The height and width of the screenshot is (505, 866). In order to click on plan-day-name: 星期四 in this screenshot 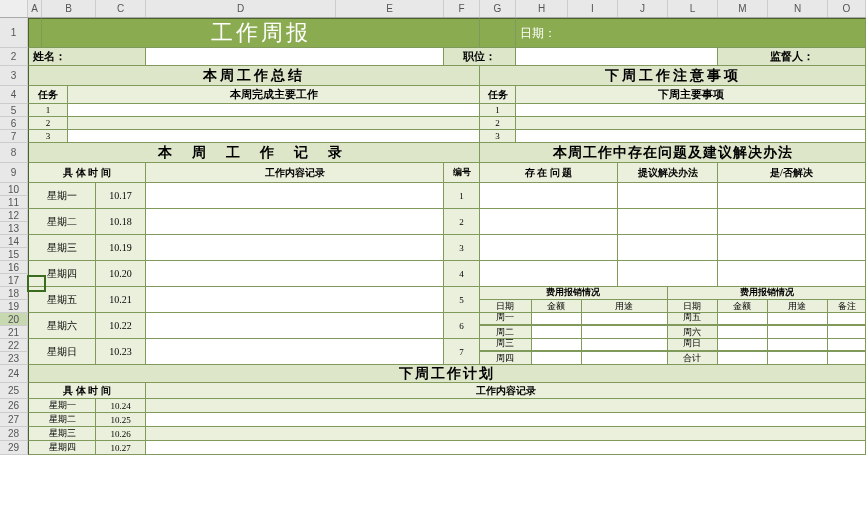, I will do `click(62, 448)`.